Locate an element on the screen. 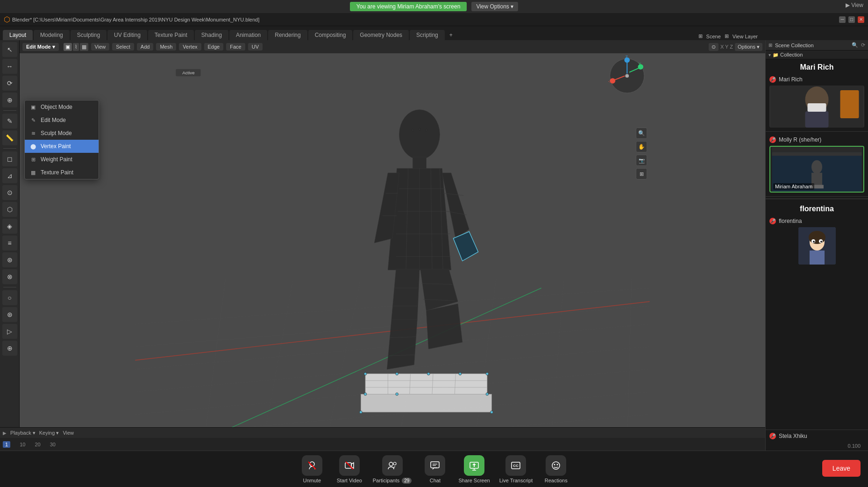 The height and width of the screenshot is (487, 868). options-btn: Options ▾ is located at coordinates (748, 47).